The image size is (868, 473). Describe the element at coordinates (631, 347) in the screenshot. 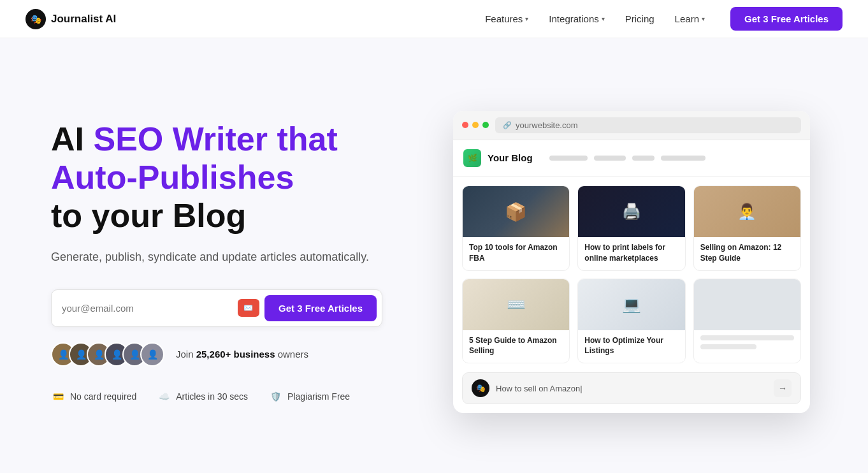

I see `card-title-5: How to Optimize Your Listings` at that location.